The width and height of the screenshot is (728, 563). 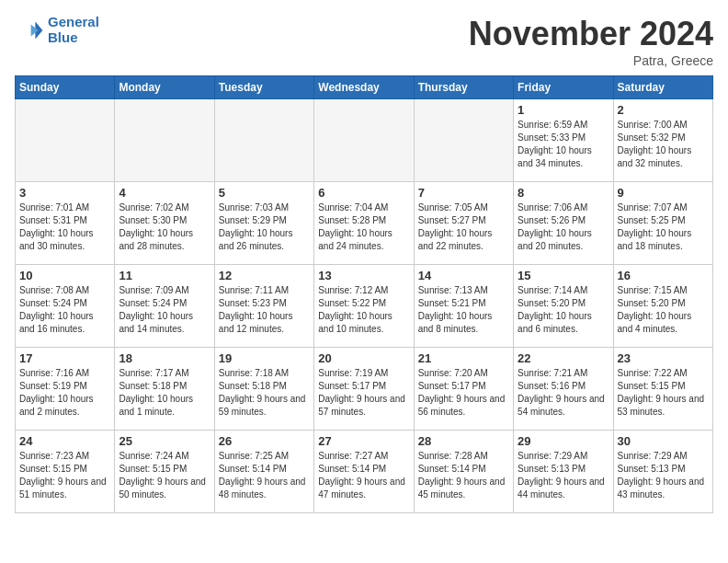 I want to click on weekday-header: Thursday, so click(x=463, y=88).